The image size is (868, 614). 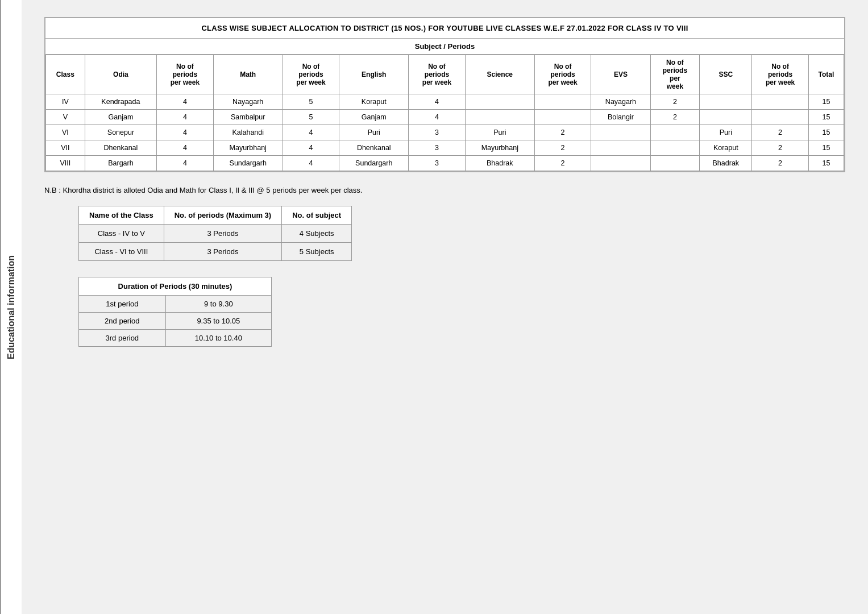 I want to click on duration-title: Duration of Periods (30 minutes), so click(x=175, y=287).